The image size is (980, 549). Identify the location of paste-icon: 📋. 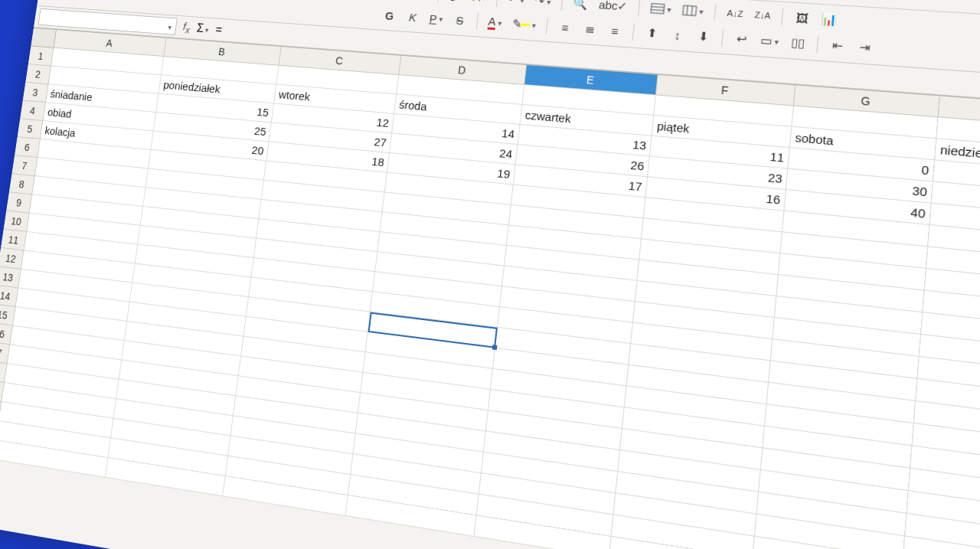
(418, 2).